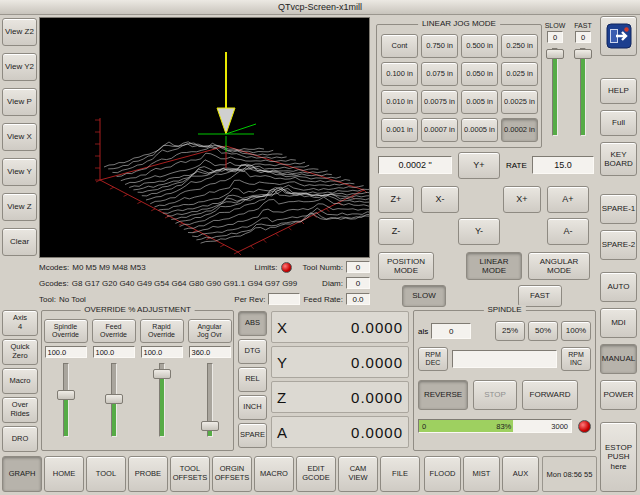 This screenshot has height=495, width=640. Describe the element at coordinates (480, 130) in the screenshot. I see `jog-00005-button: 0.0005 in` at that location.